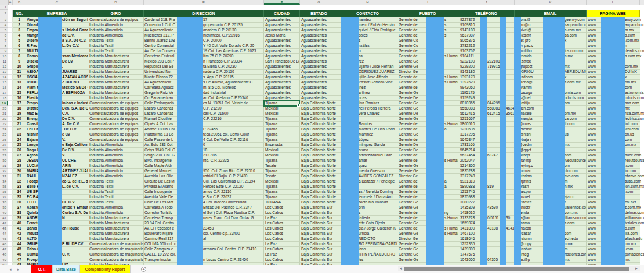 This screenshot has height=273, width=644. Describe the element at coordinates (20, 187) in the screenshot. I see `cell-no: 33` at that location.